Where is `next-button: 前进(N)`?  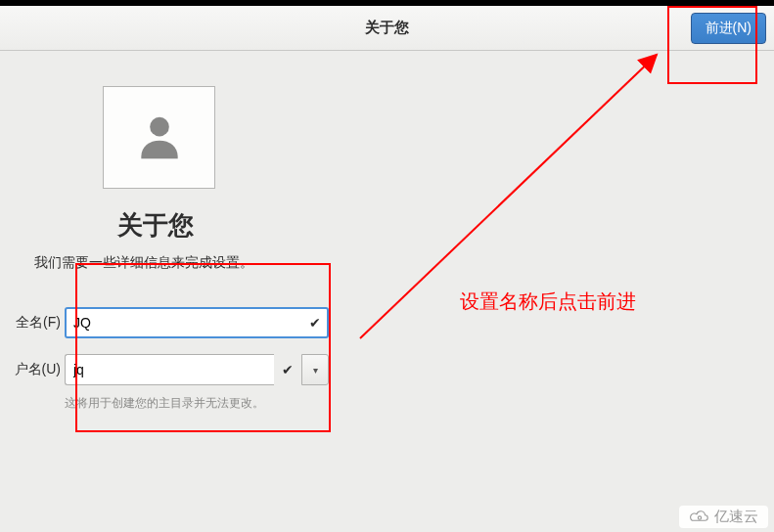 next-button: 前进(N) is located at coordinates (728, 28).